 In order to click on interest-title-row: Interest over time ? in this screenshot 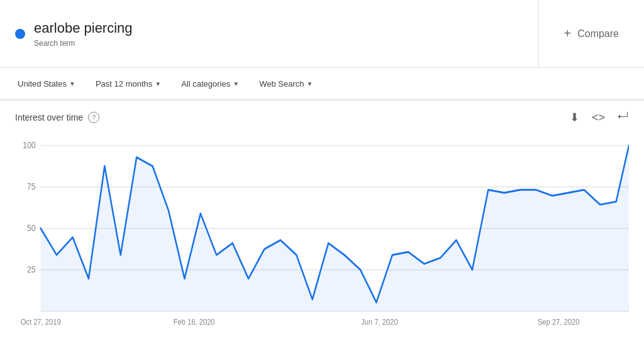, I will do `click(57, 117)`.